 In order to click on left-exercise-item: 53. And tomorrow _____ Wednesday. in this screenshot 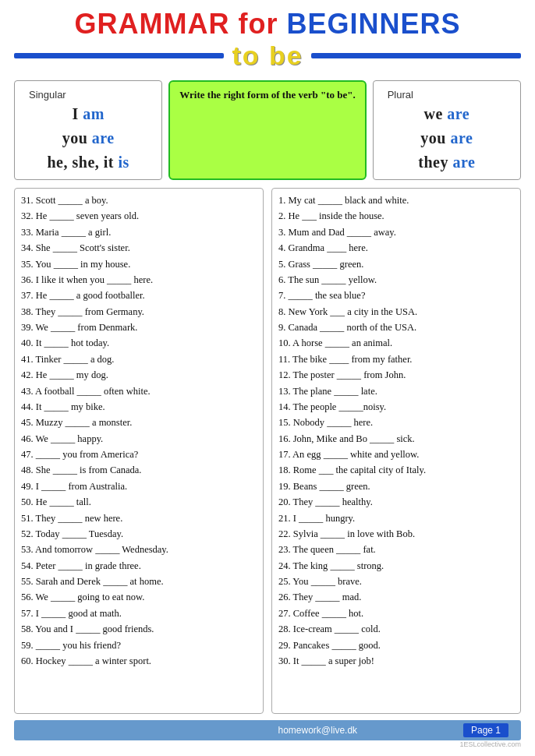, I will do `click(139, 550)`.